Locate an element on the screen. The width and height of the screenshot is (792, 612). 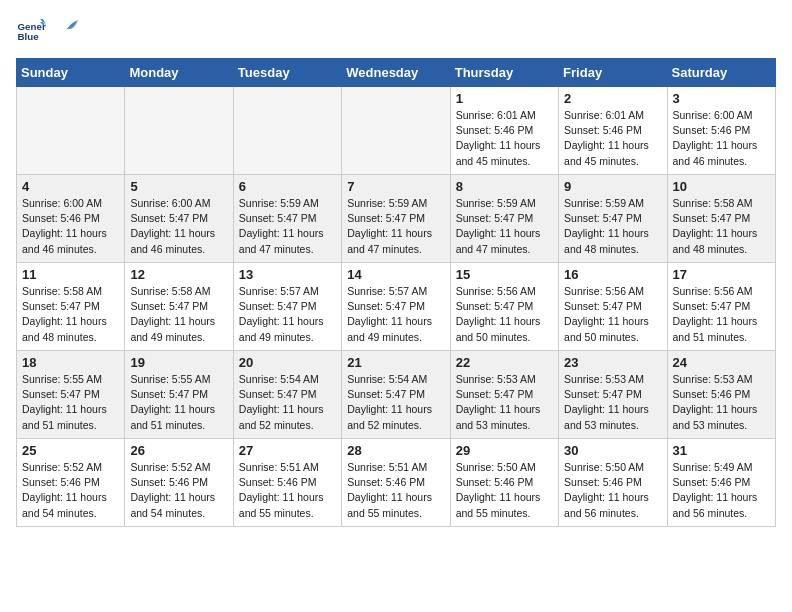
calendar-cell: 19Sunrise: 5:55 AM Sunset: 5:47 PM Dayli… is located at coordinates (179, 395).